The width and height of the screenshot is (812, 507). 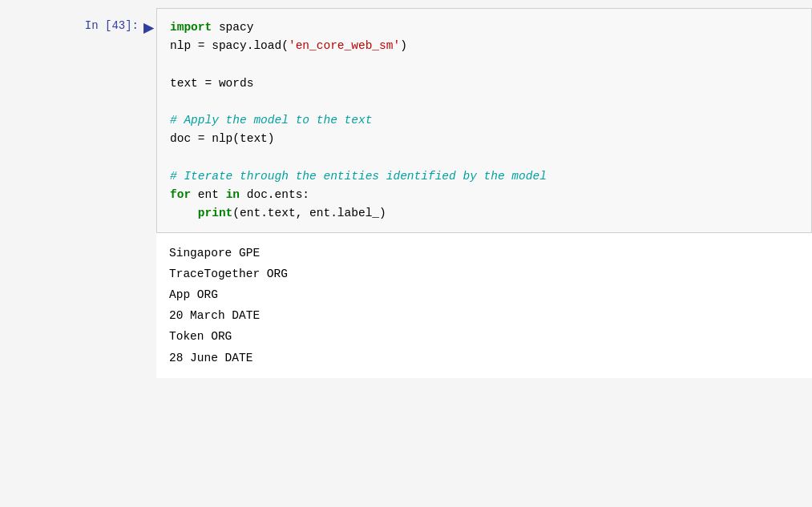 I want to click on keyword-for: for, so click(x=180, y=195).